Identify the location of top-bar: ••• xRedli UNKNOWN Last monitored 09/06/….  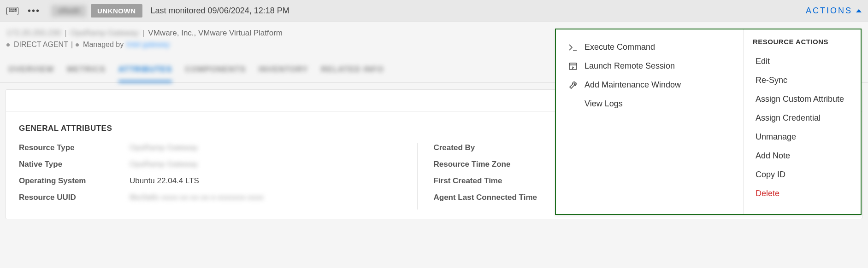
(434, 11).